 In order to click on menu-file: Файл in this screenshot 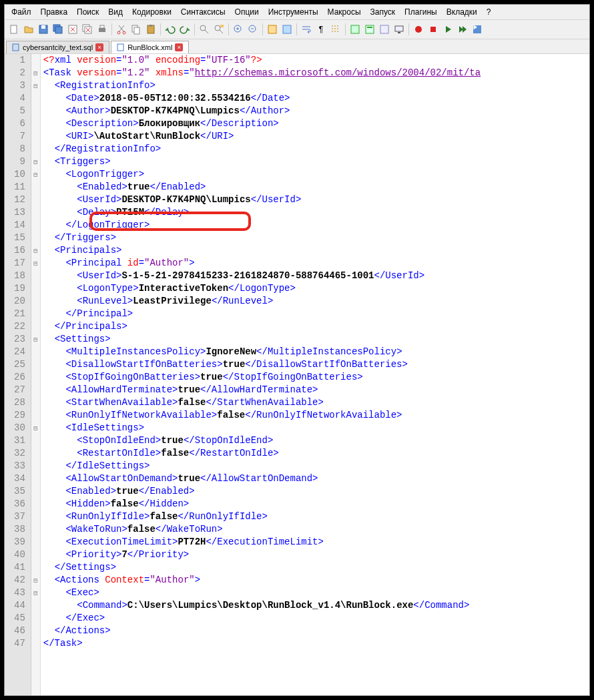, I will do `click(21, 12)`.